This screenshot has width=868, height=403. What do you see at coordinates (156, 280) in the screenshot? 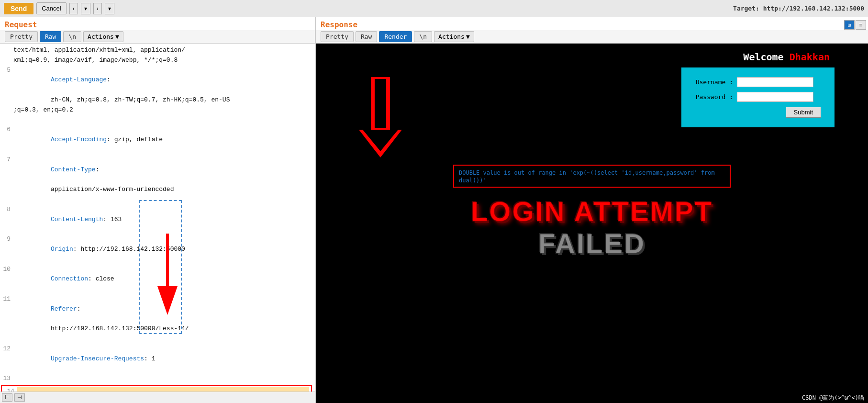
I see `code-line-10: 10 Connection: close` at bounding box center [156, 280].